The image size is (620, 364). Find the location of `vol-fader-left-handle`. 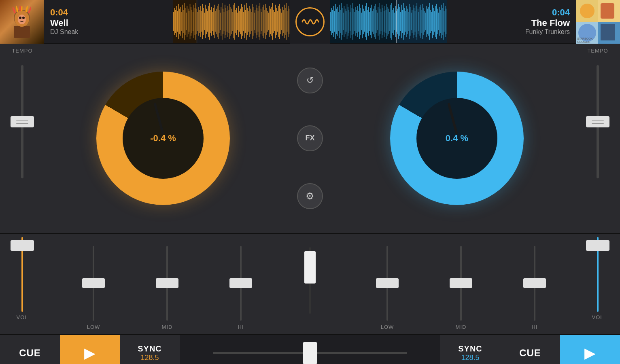

vol-fader-left-handle is located at coordinates (22, 245).